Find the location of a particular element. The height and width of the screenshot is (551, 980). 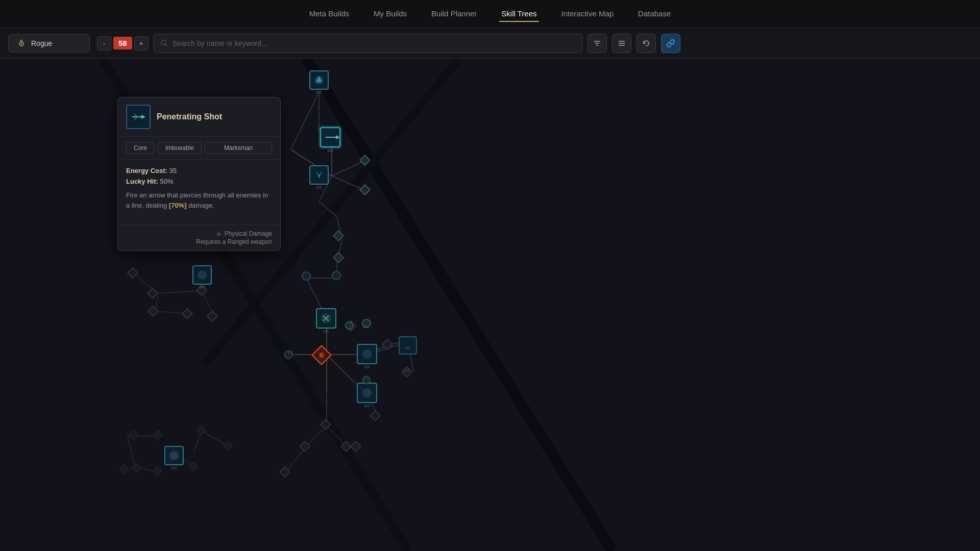

class-icon is located at coordinates (21, 43).